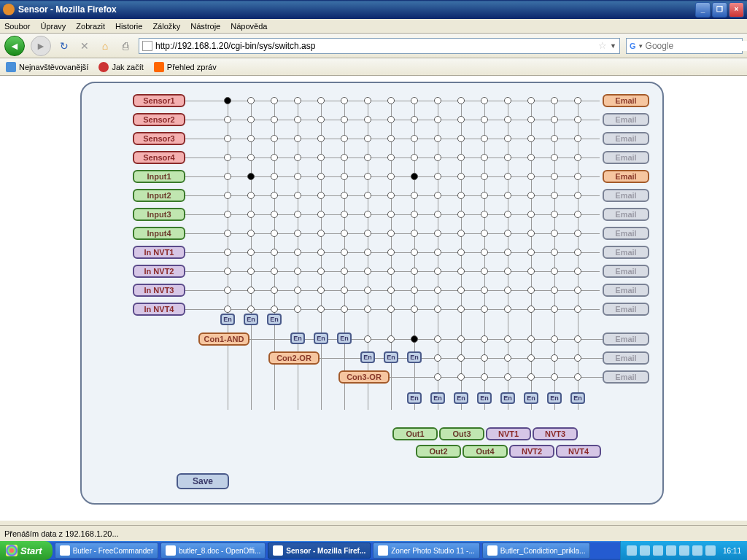 The width and height of the screenshot is (747, 560). Describe the element at coordinates (554, 398) in the screenshot. I see `en-button-out-14: En` at that location.